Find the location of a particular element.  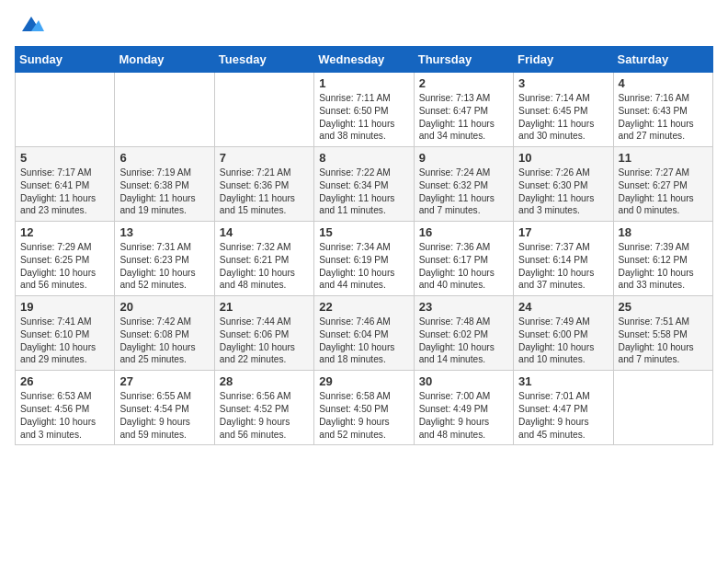

cell-day-number: 21 is located at coordinates (265, 307).